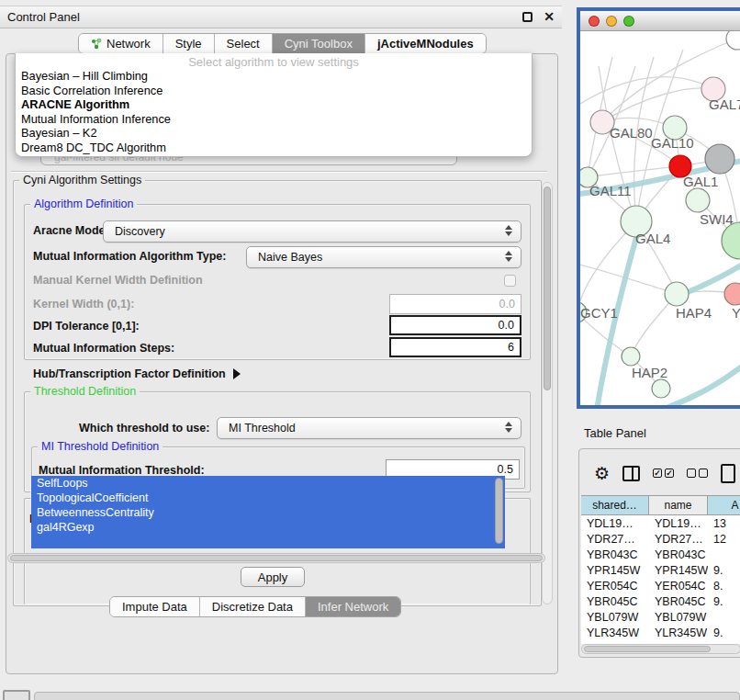 This screenshot has height=700, width=740. I want to click on column-header-A: A, so click(723, 505).